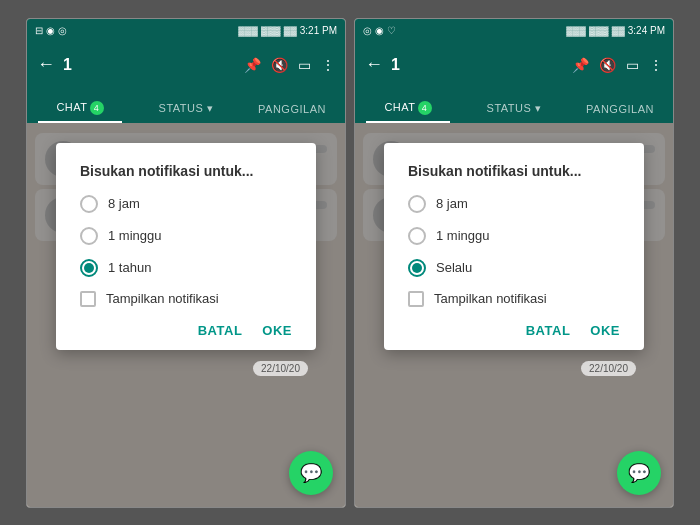 The width and height of the screenshot is (700, 525). Describe the element at coordinates (599, 31) in the screenshot. I see `wifi-signal-icon-2: ▓▓▓` at that location.